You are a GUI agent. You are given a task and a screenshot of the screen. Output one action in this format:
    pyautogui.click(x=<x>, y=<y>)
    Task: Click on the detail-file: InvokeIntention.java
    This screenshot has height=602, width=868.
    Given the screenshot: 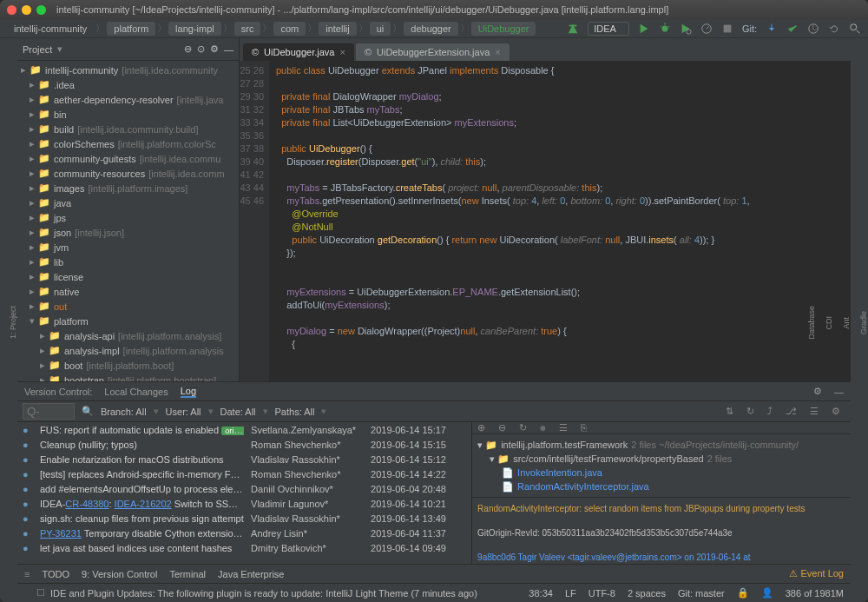 What is the action you would take?
    pyautogui.click(x=560, y=473)
    